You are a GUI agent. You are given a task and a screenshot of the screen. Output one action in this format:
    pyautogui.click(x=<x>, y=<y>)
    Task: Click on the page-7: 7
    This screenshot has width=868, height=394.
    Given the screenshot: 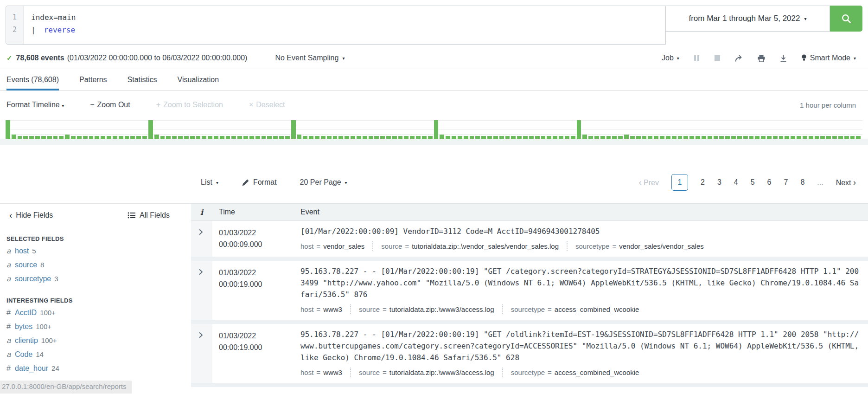 What is the action you would take?
    pyautogui.click(x=786, y=182)
    